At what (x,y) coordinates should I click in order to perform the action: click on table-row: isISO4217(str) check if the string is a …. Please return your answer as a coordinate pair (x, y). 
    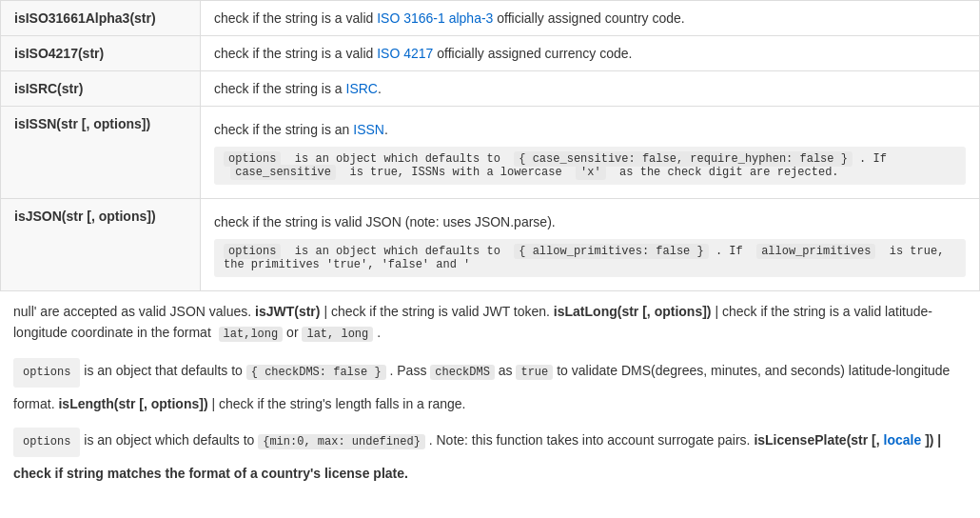
    Looking at the image, I should click on (491, 53).